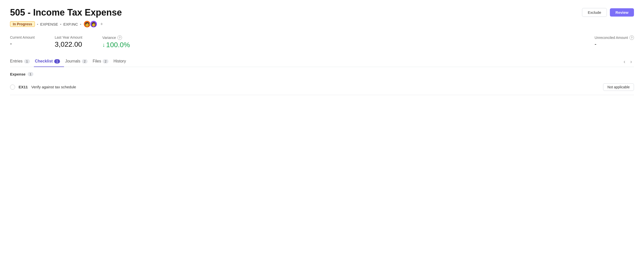 This screenshot has width=644, height=269. I want to click on variance-help-icon: ?, so click(120, 38).